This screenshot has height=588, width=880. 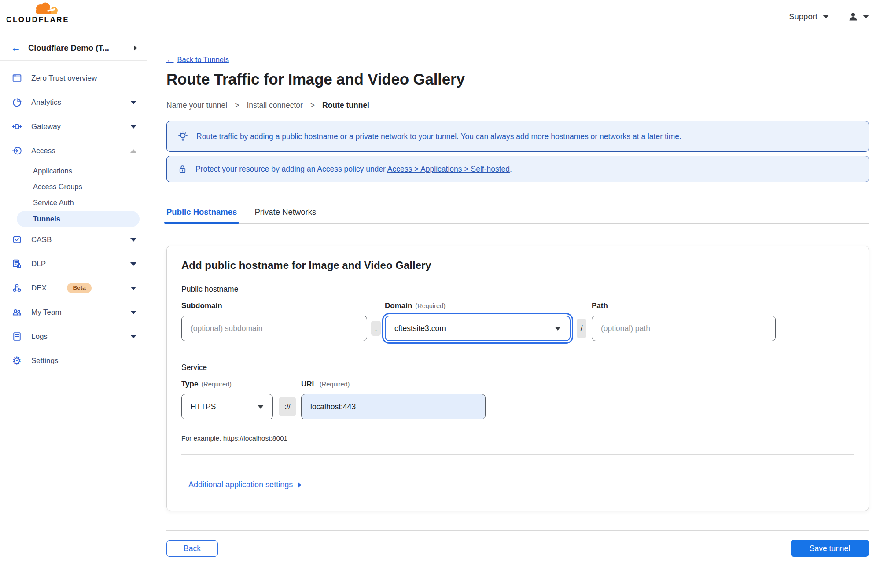 What do you see at coordinates (335, 384) in the screenshot?
I see `url-required-note: (Required)` at bounding box center [335, 384].